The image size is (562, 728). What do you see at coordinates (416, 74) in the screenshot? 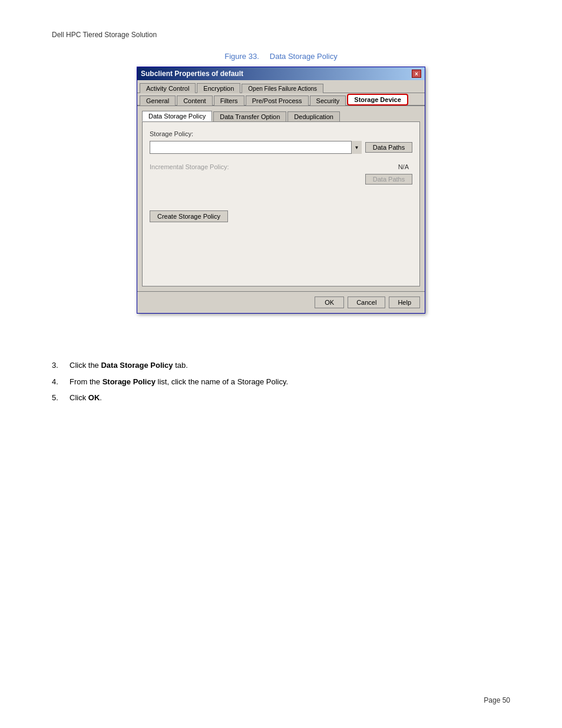
I see `close-button: ×` at bounding box center [416, 74].